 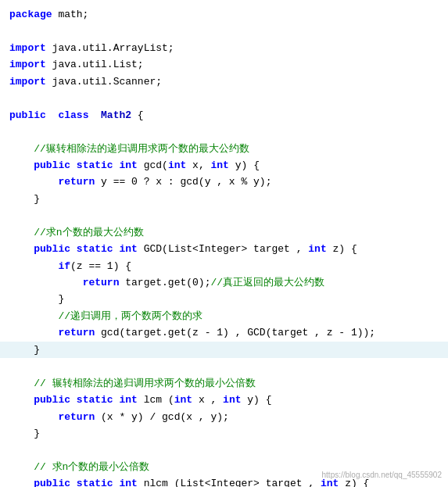 What do you see at coordinates (110, 48) in the screenshot?
I see `code-token: java.util.ArrayList;` at bounding box center [110, 48].